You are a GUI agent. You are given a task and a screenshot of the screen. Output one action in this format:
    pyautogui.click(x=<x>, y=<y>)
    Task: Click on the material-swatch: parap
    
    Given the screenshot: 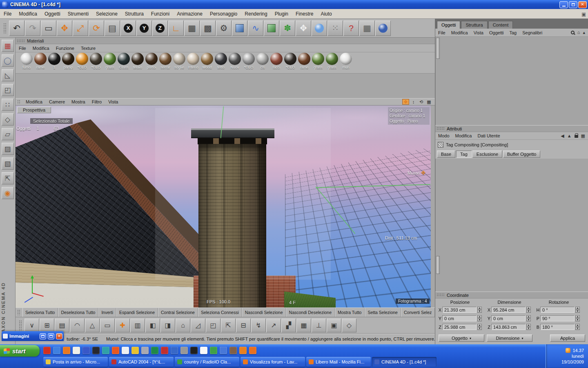 What is the action you would take?
    pyautogui.click(x=68, y=61)
    